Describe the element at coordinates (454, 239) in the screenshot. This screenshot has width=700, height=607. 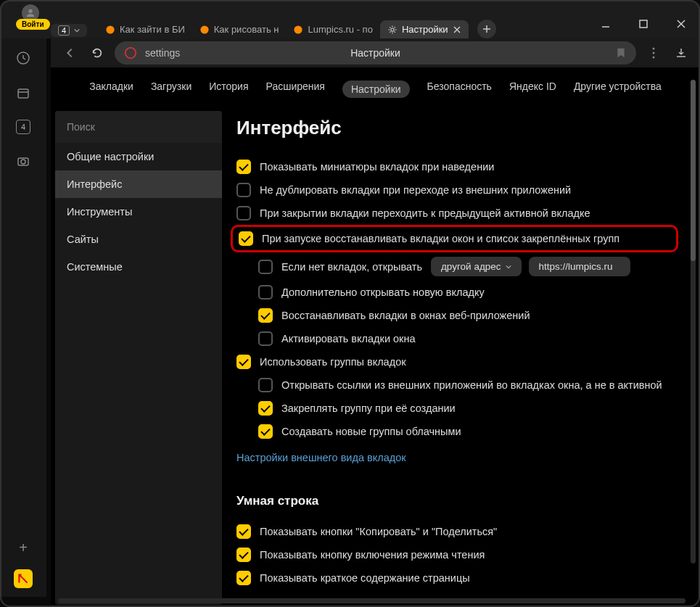
I see `setting-row: При запуске восстанавливать вкладки окон…` at that location.